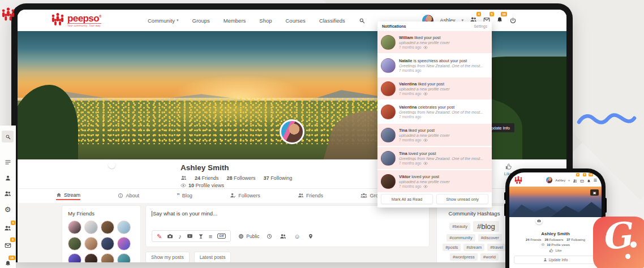 The width and height of the screenshot is (644, 268). What do you see at coordinates (452, 248) in the screenshot?
I see `hashtag: #posts` at bounding box center [452, 248].